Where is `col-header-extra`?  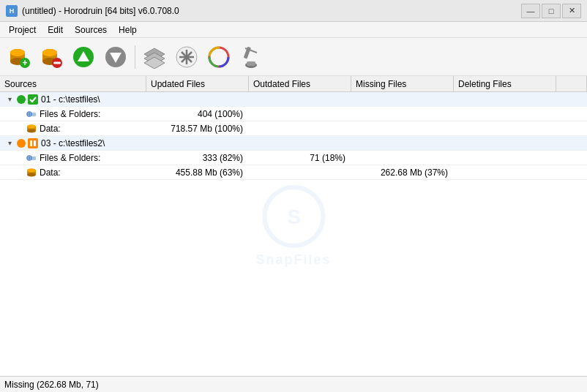
col-header-extra is located at coordinates (572, 83).